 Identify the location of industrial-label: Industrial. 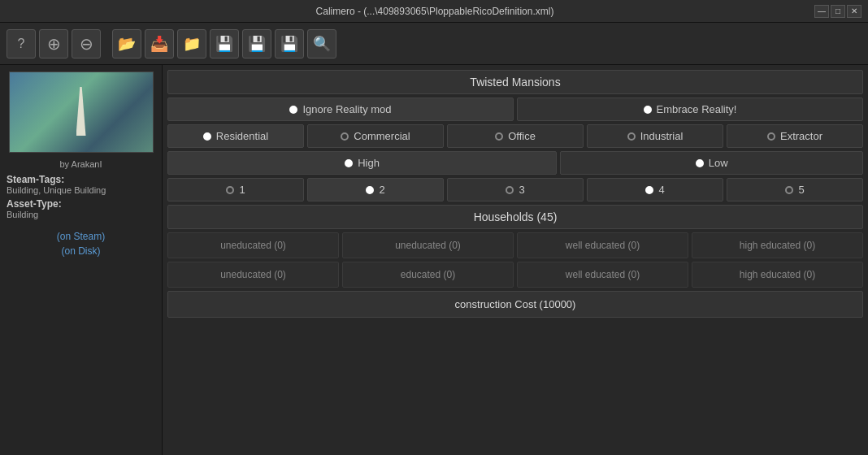
(662, 136).